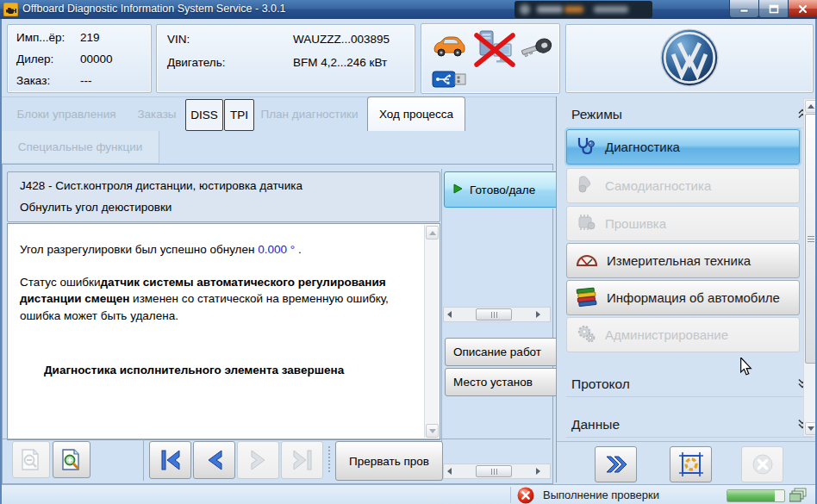 The image size is (817, 504). What do you see at coordinates (691, 464) in the screenshot?
I see `focus-frame-icon` at bounding box center [691, 464].